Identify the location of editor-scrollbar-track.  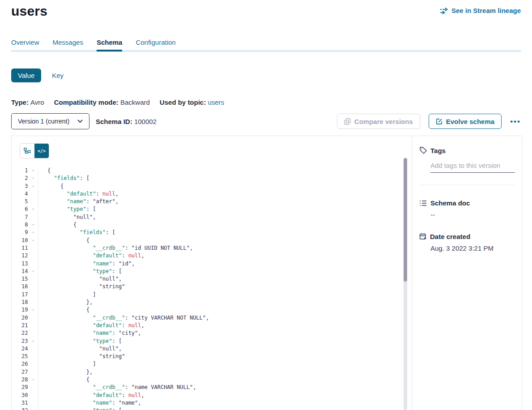
(405, 284).